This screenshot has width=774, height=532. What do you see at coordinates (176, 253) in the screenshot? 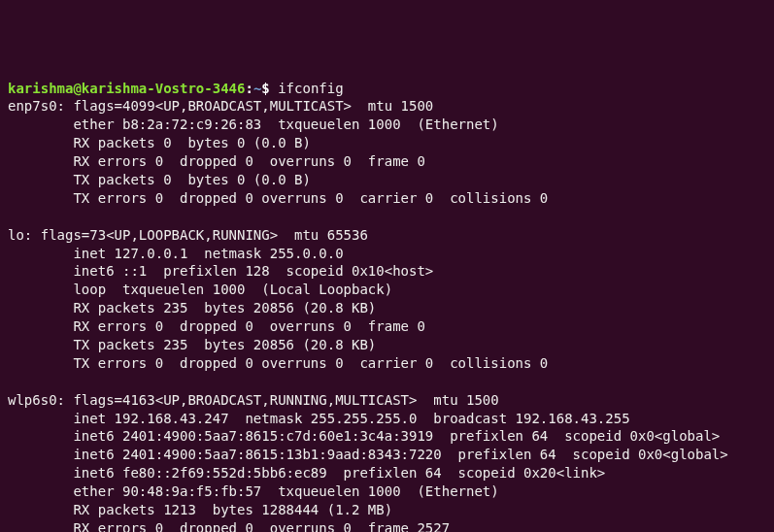
I see `output-line: inet 127.0.0.1 netmask 255.0.0.0` at bounding box center [176, 253].